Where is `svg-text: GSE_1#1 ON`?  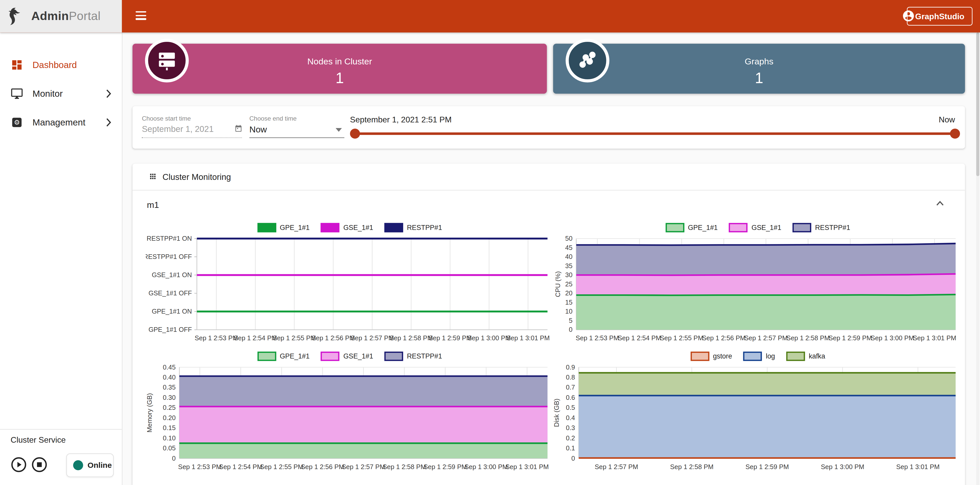
svg-text: GSE_1#1 ON is located at coordinates (172, 275).